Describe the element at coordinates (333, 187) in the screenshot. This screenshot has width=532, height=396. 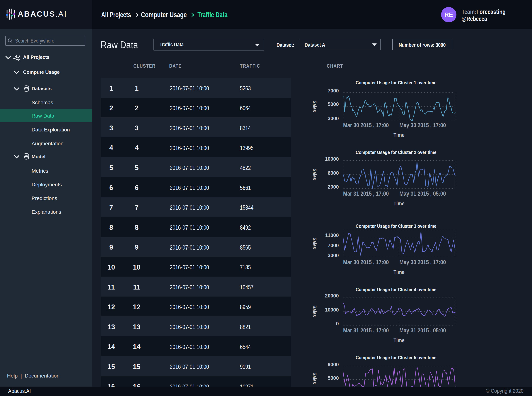
I see `svg-text: 2000` at that location.